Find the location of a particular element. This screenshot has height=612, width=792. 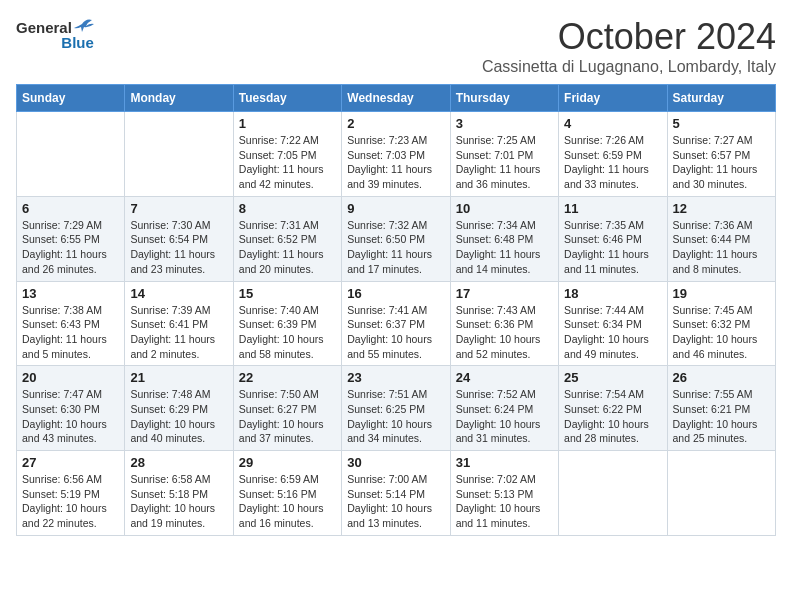

day-number: 28 is located at coordinates (178, 462).